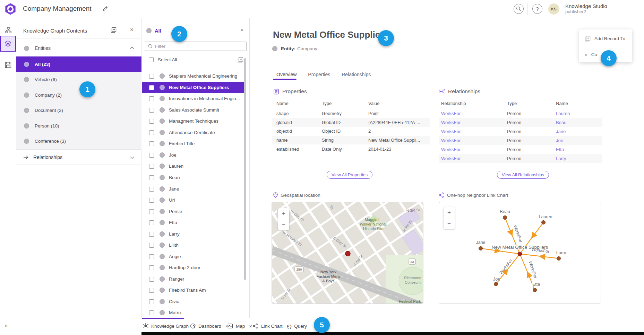  What do you see at coordinates (194, 312) in the screenshot?
I see `list-item: Matrix` at bounding box center [194, 312].